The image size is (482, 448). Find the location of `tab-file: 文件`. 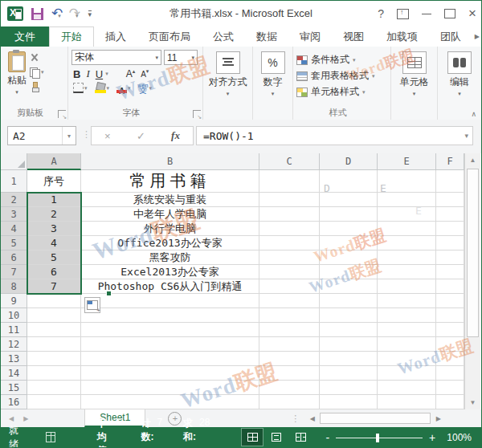

tab-file: 文件 is located at coordinates (25, 37).